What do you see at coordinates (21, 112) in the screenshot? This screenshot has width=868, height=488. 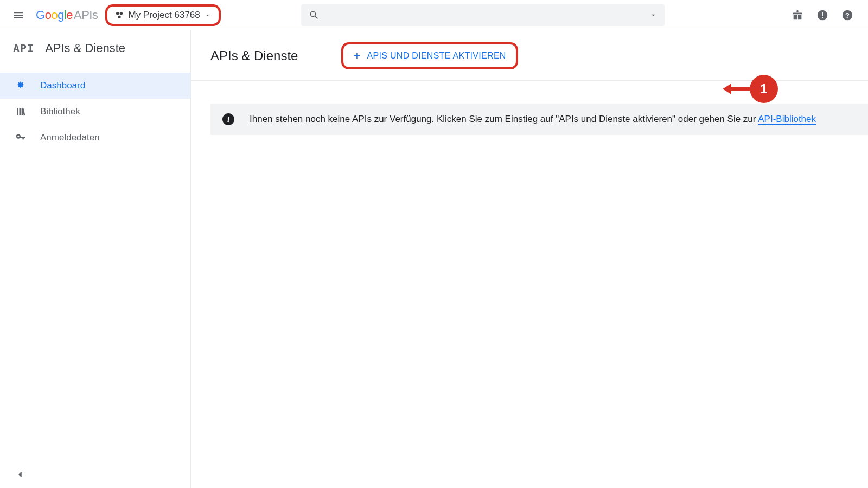 I see `library-icon` at bounding box center [21, 112].